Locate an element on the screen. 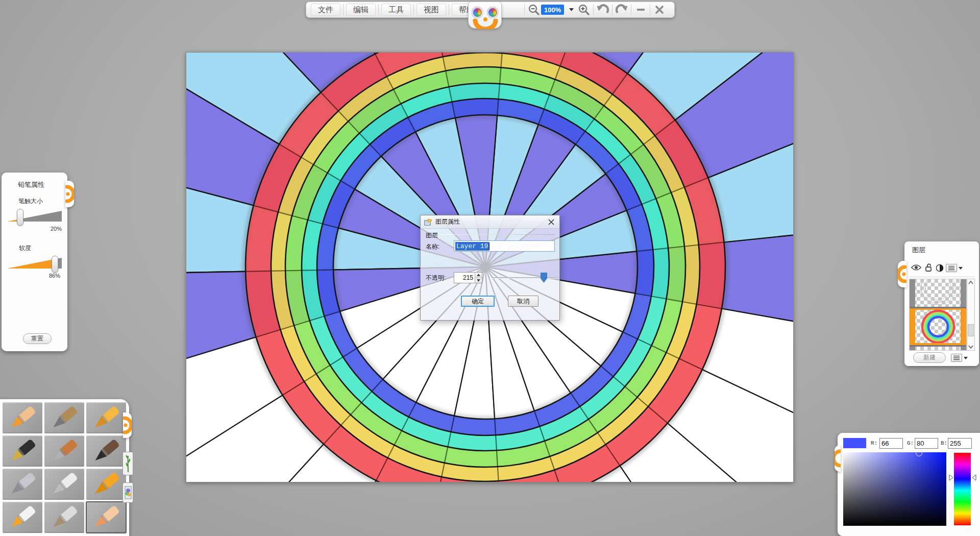 Image resolution: width=980 pixels, height=536 pixels. tool-ink-brush is located at coordinates (106, 451).